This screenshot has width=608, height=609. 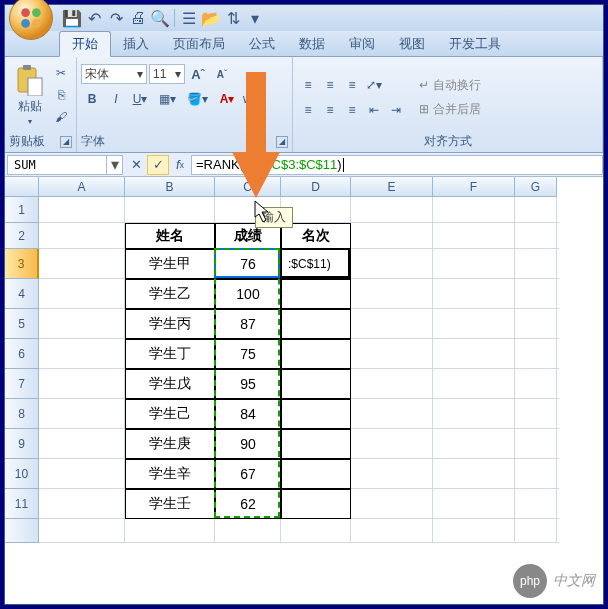 I want to click on column-header: G, so click(x=536, y=187).